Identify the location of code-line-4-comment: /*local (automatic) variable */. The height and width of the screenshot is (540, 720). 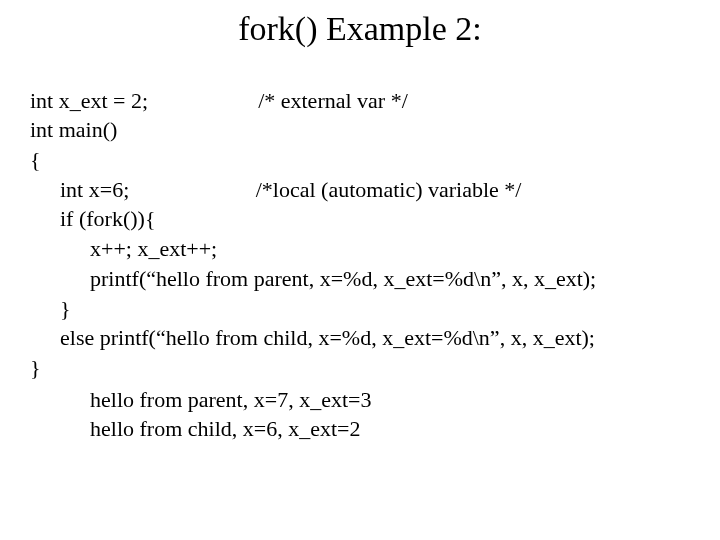
(389, 190).